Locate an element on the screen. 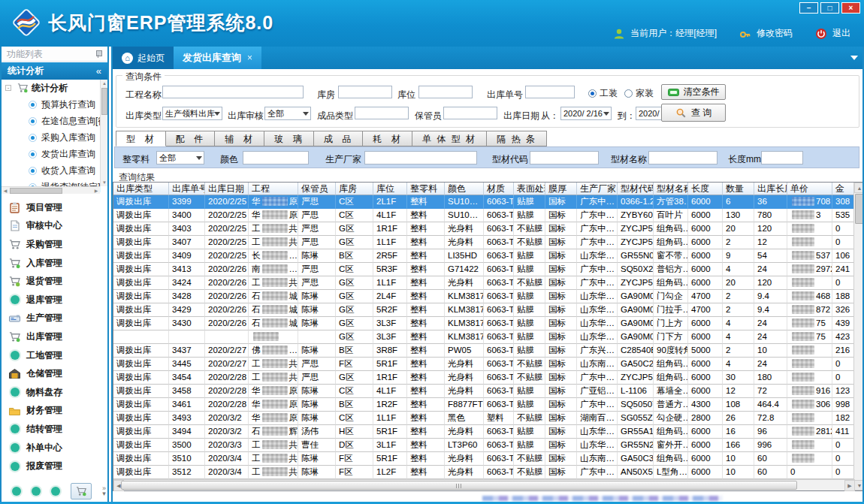 This screenshot has height=504, width=864. cart-button is located at coordinates (81, 491).